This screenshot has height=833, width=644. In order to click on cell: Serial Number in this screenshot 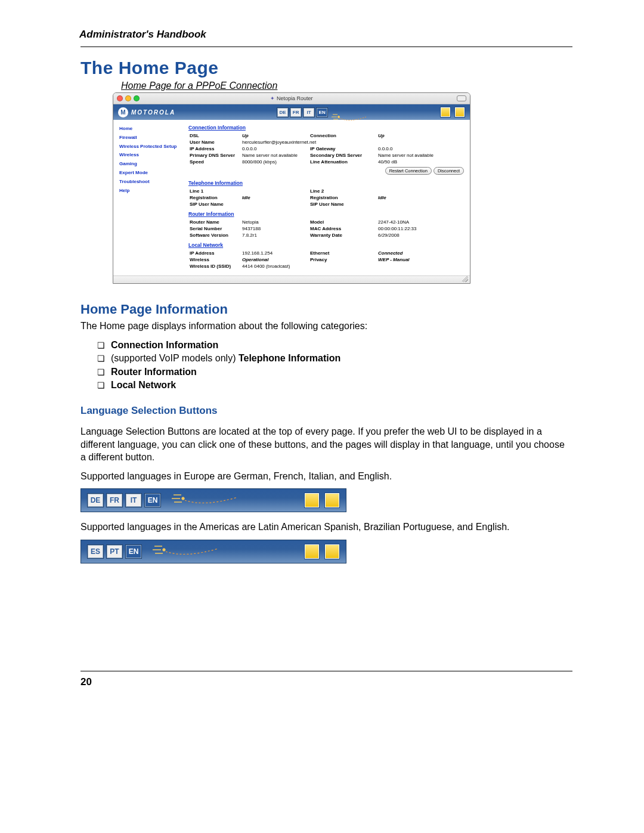, I will do `click(215, 229)`.